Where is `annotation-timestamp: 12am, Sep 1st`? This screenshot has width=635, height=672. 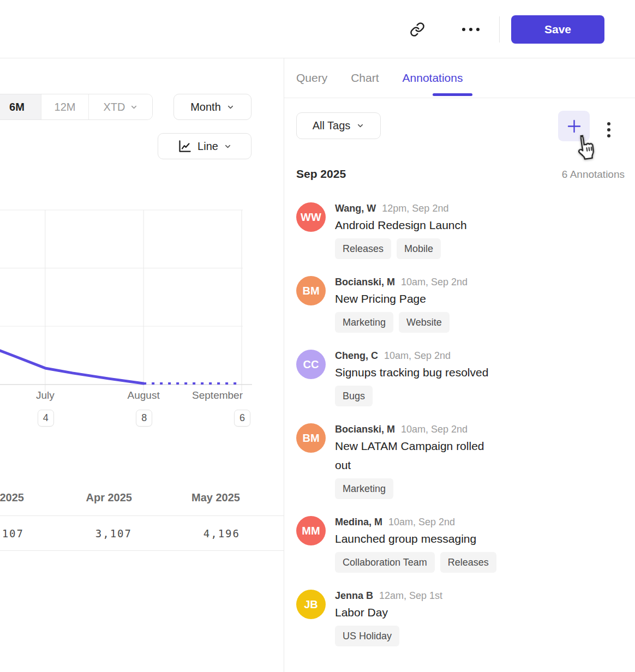 annotation-timestamp: 12am, Sep 1st is located at coordinates (411, 596).